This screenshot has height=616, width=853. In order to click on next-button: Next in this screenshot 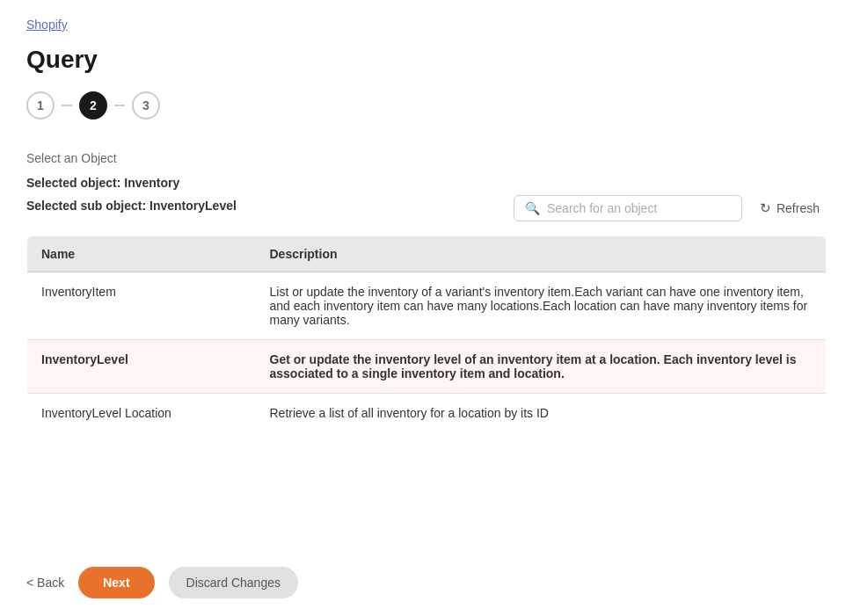, I will do `click(116, 583)`.